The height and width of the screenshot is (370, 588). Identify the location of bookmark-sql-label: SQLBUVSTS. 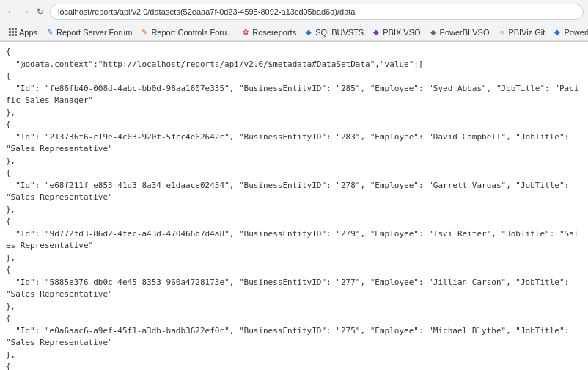
(339, 32).